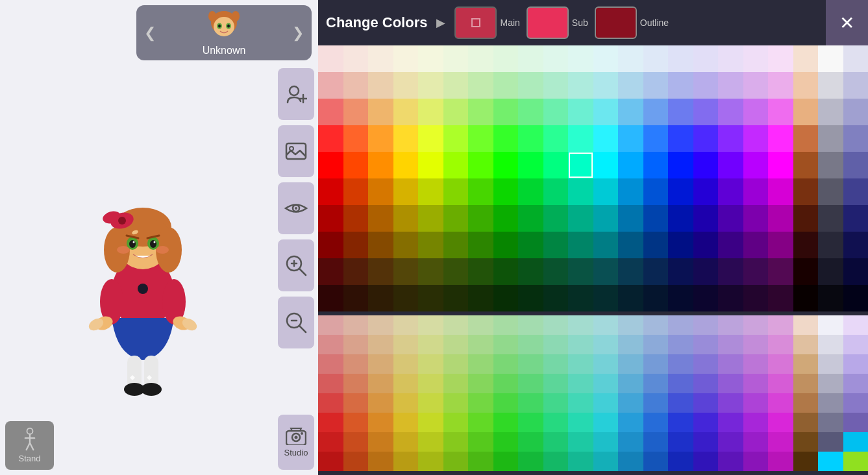 This screenshot has height=475, width=868. Describe the element at coordinates (475, 23) in the screenshot. I see `main-color-swatch` at that location.